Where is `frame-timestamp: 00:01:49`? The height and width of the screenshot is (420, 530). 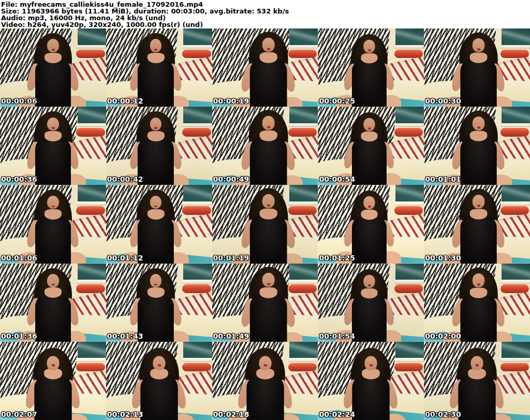
frame-timestamp: 00:01:49 is located at coordinates (231, 336).